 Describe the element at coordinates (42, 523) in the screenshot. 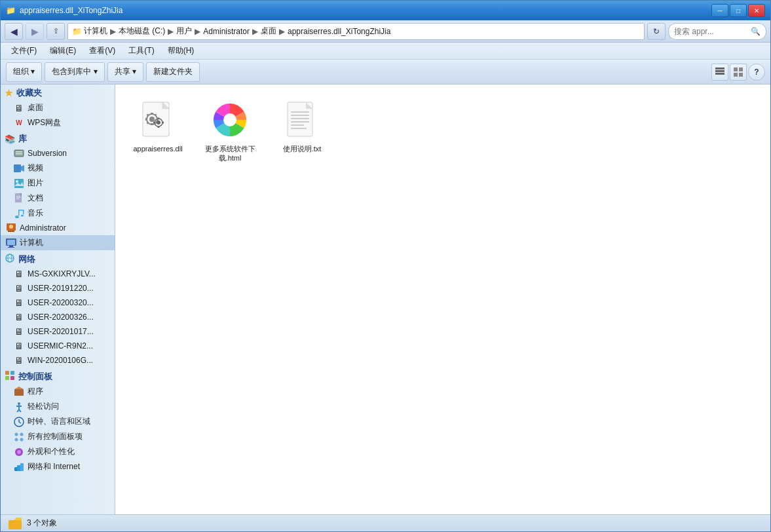

I see `status-text: 3 个对象` at that location.